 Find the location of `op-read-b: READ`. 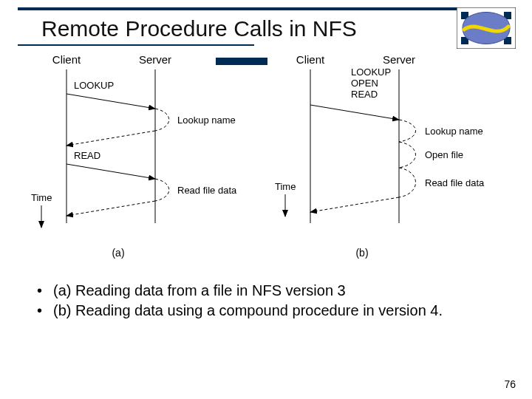

op-read-b: READ is located at coordinates (364, 95).